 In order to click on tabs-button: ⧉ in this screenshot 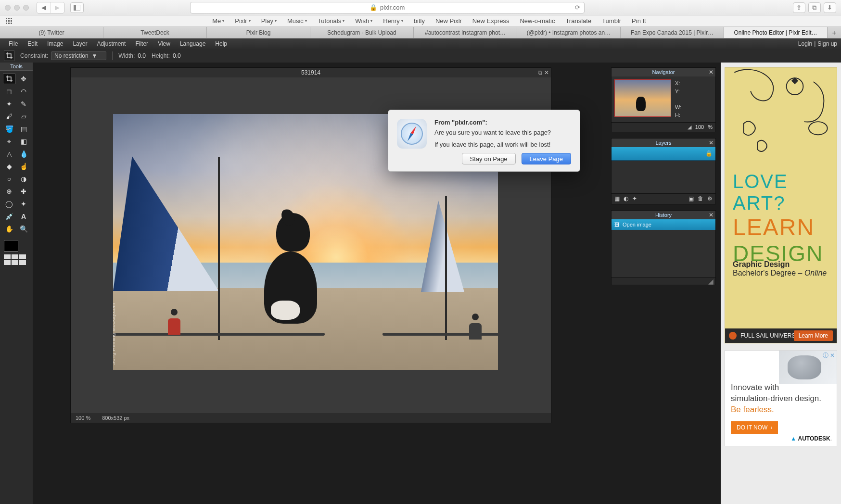, I will do `click(815, 8)`.